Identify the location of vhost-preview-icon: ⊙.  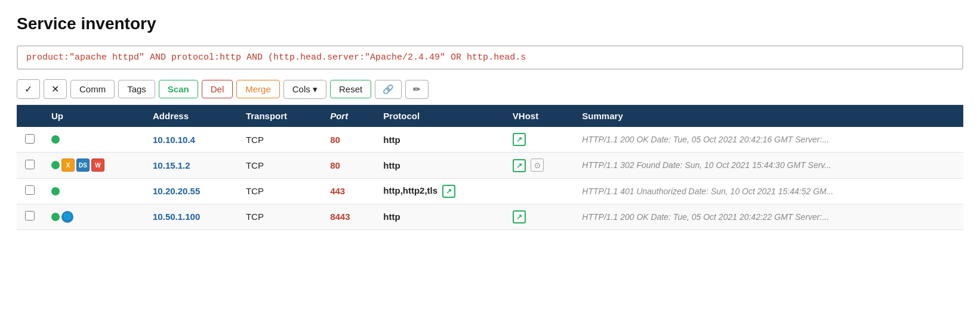
(537, 165).